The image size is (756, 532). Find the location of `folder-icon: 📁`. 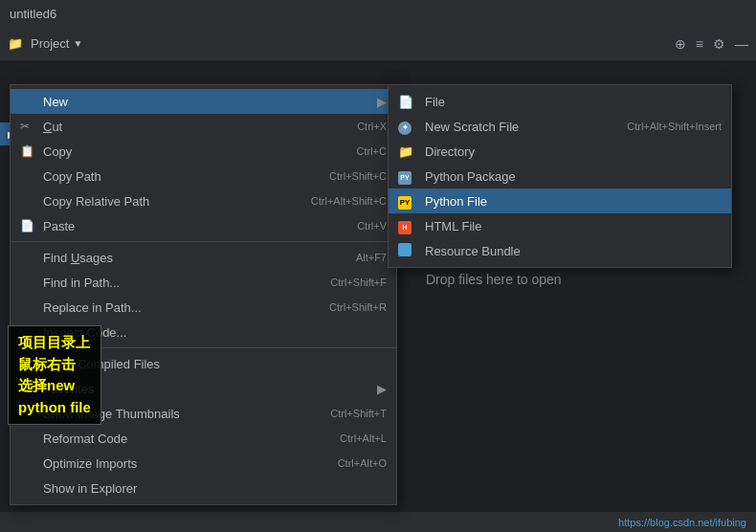

folder-icon: 📁 is located at coordinates (15, 44).